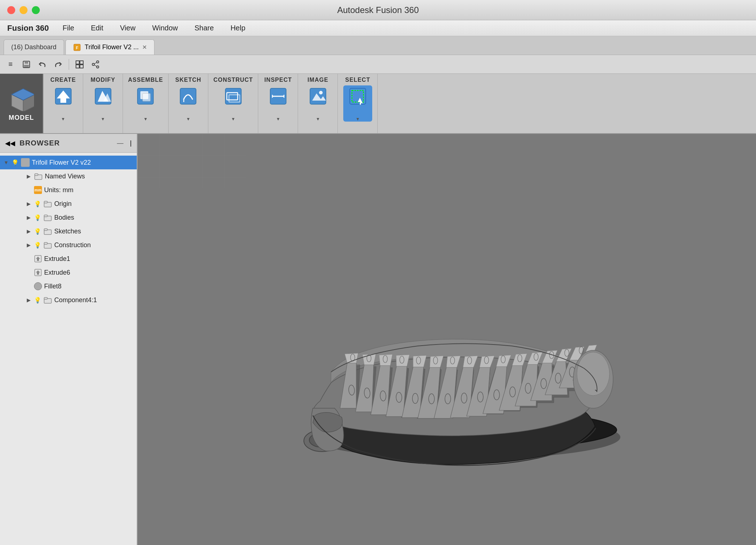  What do you see at coordinates (38, 245) in the screenshot?
I see `bulb-icon-construction: 💡` at bounding box center [38, 245].